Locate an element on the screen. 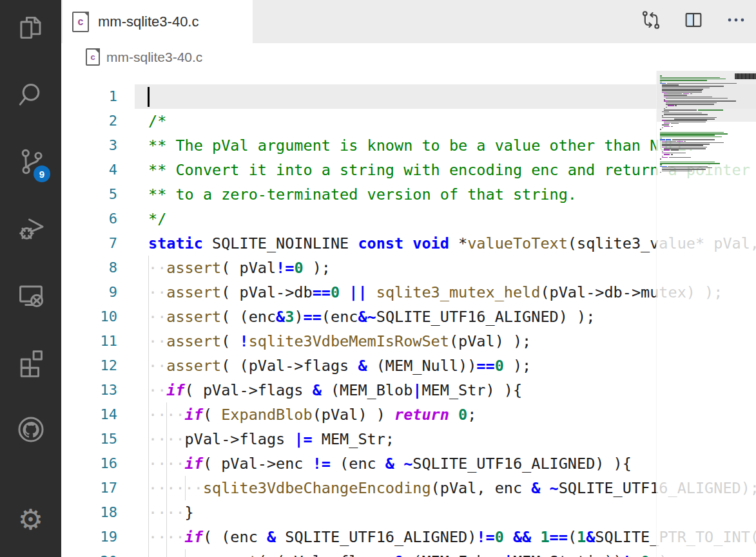  code-token: SQLITE_NOINLINE is located at coordinates (281, 243).